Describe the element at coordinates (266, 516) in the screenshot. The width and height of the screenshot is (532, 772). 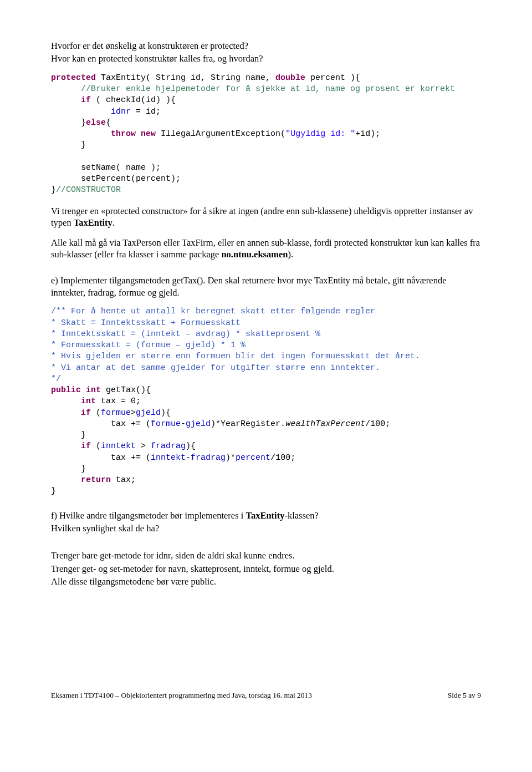
I see `section-f-line-1: f) Hvilke andre tilgangsmetoder bør impl…` at that location.